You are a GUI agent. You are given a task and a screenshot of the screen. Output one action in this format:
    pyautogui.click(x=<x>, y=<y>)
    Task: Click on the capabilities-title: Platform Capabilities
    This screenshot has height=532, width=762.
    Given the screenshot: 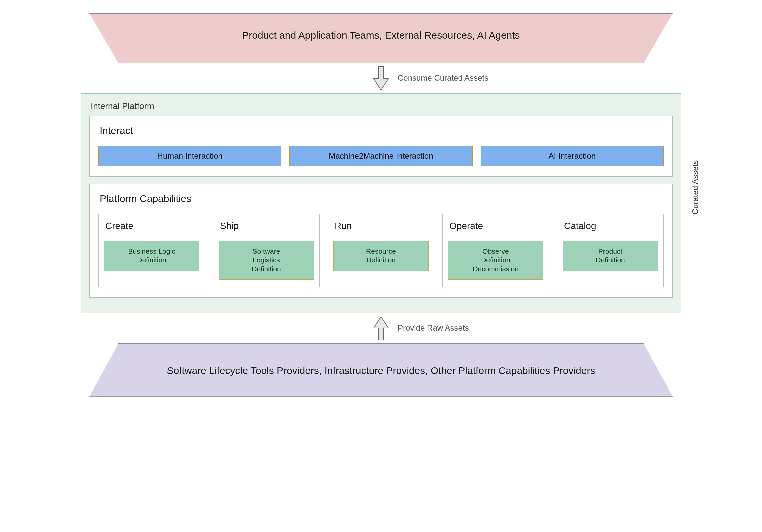 What is the action you would take?
    pyautogui.click(x=382, y=199)
    